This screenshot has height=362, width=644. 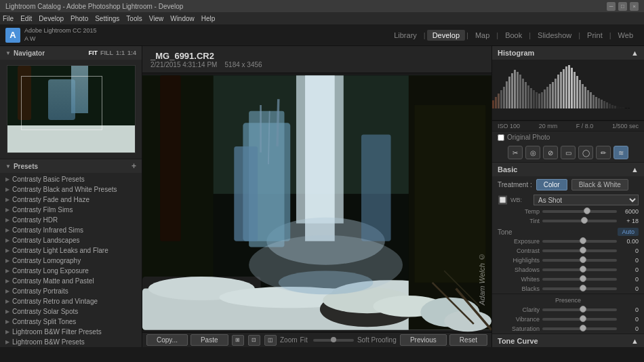 What do you see at coordinates (71, 342) in the screenshot?
I see `preset-group-lr-bw: ▶ Lightroom B&W Presets` at bounding box center [71, 342].